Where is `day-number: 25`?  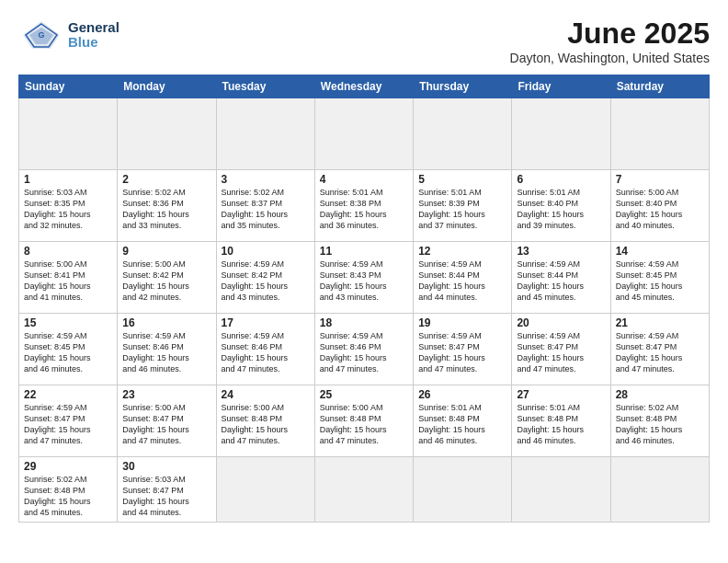
day-number: 25 is located at coordinates (364, 395).